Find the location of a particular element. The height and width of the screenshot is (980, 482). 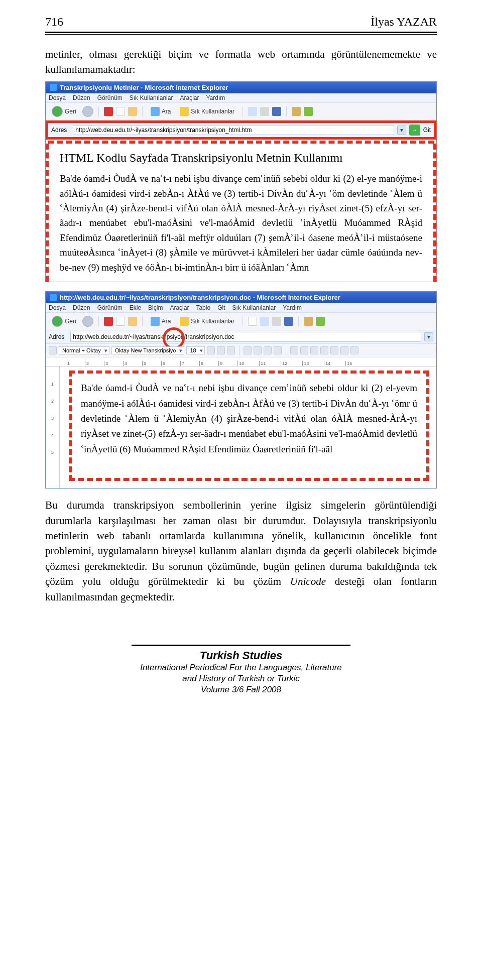

address-bar: Adres ▾ Git is located at coordinates (241, 130).